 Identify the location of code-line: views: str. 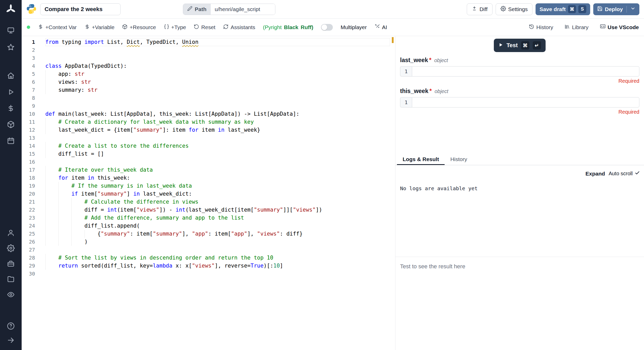
(218, 82).